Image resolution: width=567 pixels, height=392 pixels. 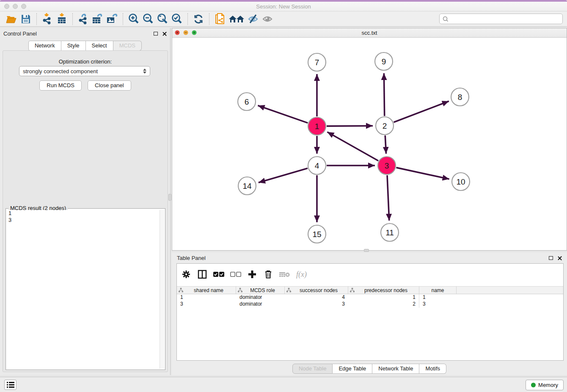 I want to click on close-panel-button: Close panel, so click(x=109, y=86).